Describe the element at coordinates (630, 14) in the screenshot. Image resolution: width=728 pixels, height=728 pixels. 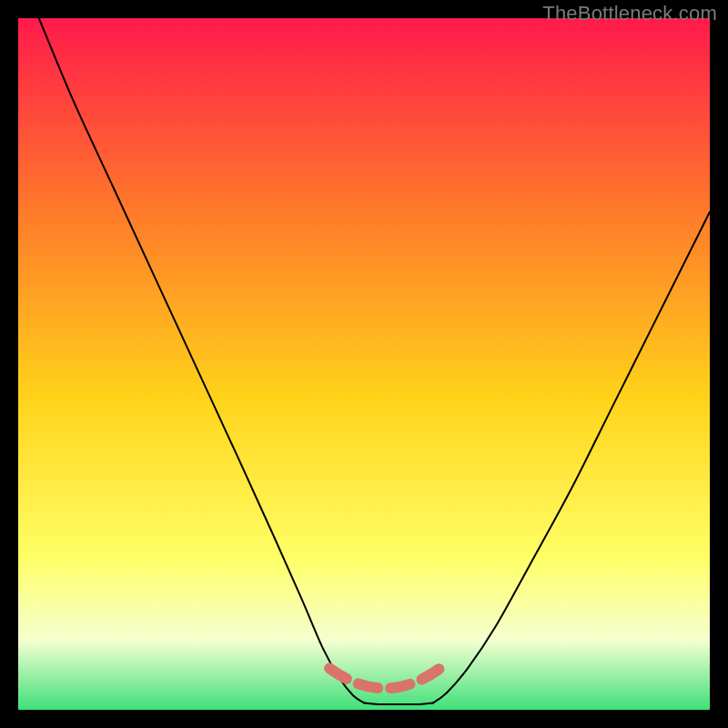
I see `watermark-text: TheBottleneck.com` at that location.